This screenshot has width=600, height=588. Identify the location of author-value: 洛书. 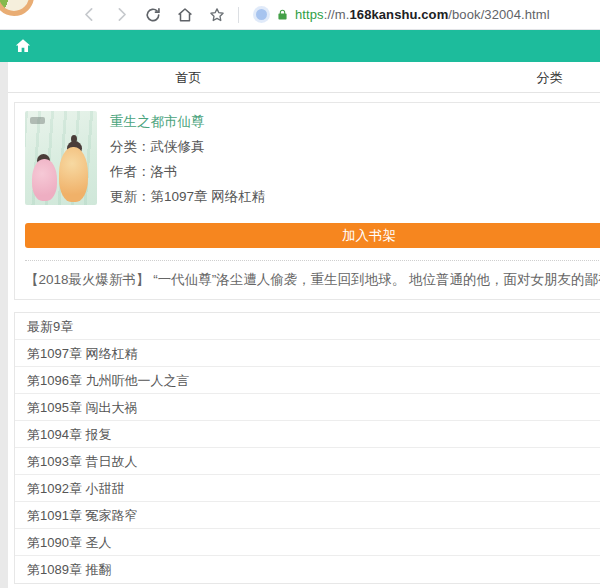
(164, 172).